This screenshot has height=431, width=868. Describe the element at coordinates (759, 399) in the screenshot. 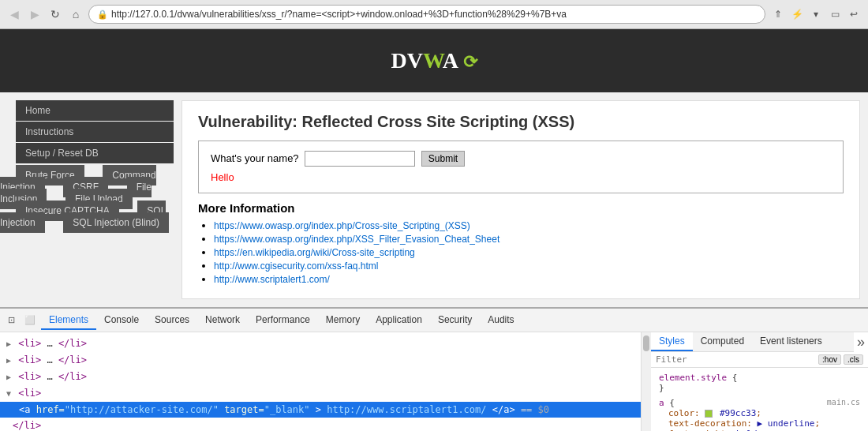

I see `styles-content: element.style { } a { main.cs color:` at that location.